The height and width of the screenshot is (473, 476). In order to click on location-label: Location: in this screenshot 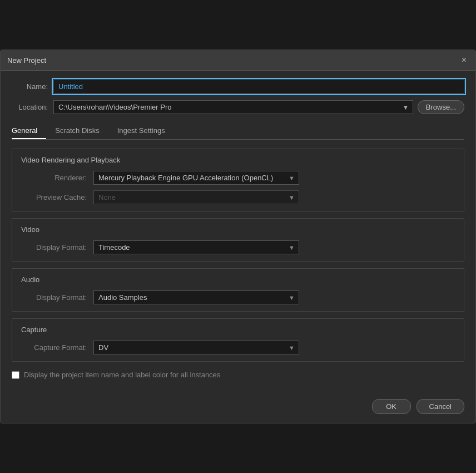, I will do `click(32, 107)`.